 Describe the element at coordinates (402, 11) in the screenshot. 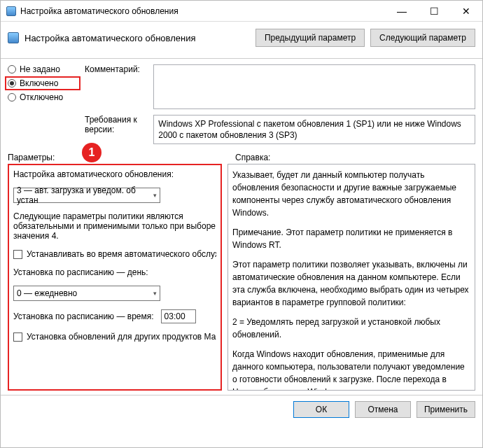

I see `minimize-button: —` at that location.